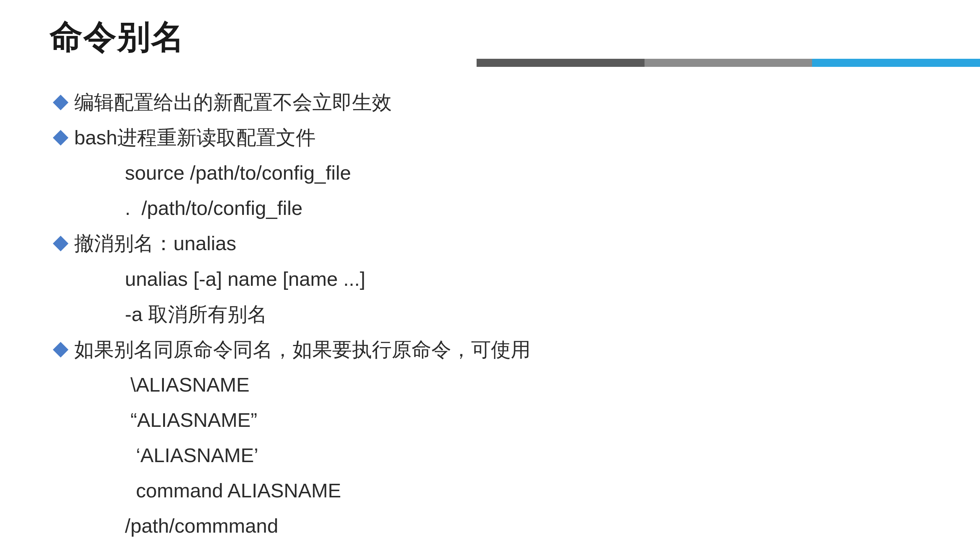 The width and height of the screenshot is (980, 551). Describe the element at coordinates (561, 63) in the screenshot. I see `accent-segment-dark` at that location.